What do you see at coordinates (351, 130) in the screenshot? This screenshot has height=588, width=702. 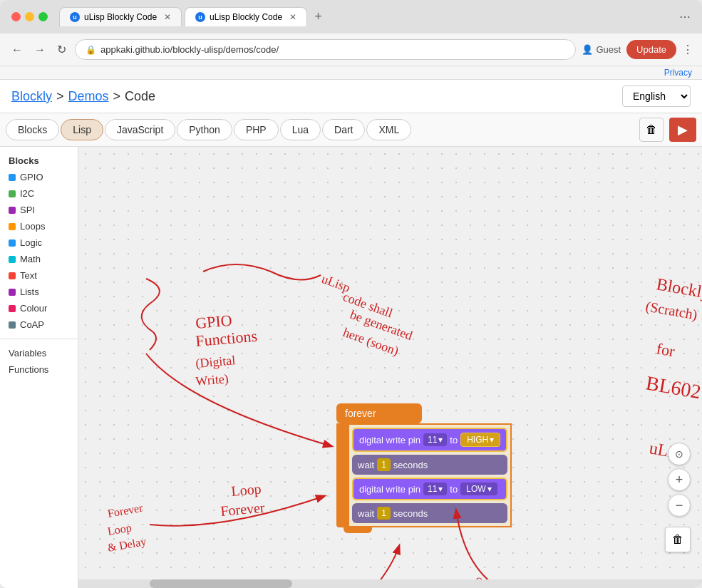 I see `app-tabs: Blocks Lisp JavaScript Python PHP Lua Da…` at bounding box center [351, 130].